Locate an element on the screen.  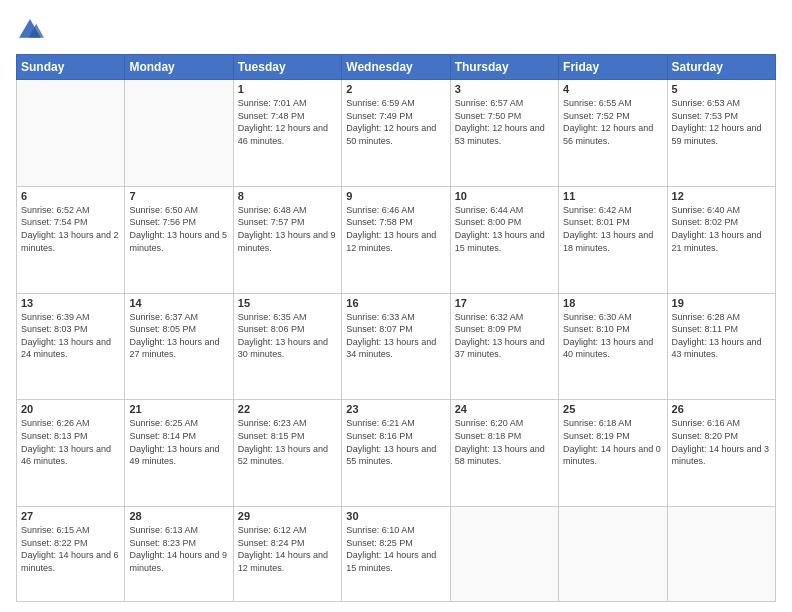
calendar-cell: 29Sunrise: 6:12 AM Sunset: 8:24 PM Dayli… is located at coordinates (287, 554).